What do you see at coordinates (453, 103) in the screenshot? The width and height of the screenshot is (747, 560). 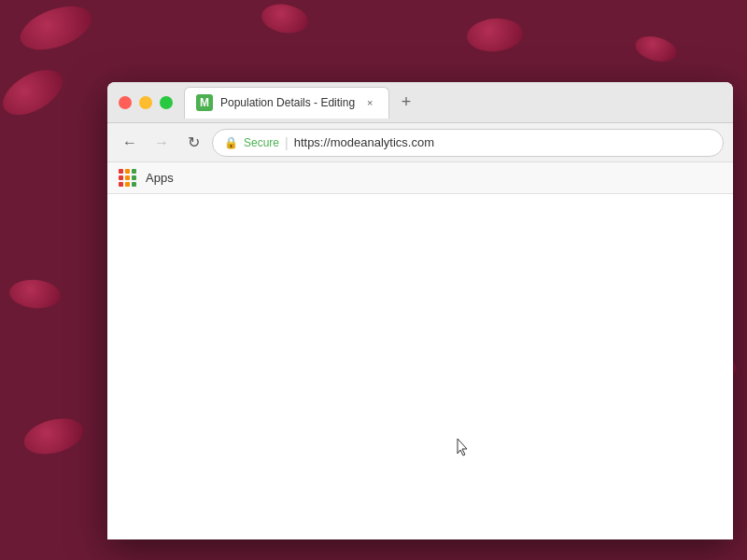 I see `tab-bar: M Population Details - Editing × +` at bounding box center [453, 103].